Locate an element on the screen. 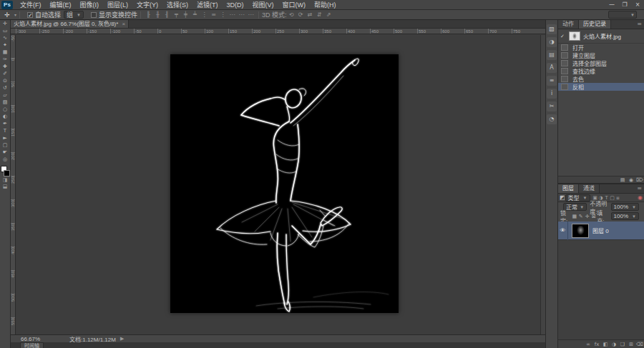 The width and height of the screenshot is (644, 348). history-brush-source-icon: ✓ is located at coordinates (563, 36).